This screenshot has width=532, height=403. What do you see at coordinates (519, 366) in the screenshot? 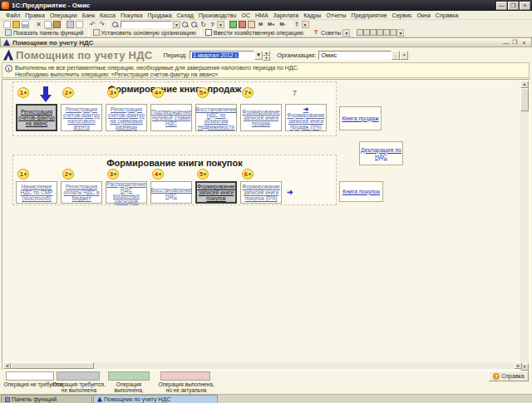
I see `scroll-right-icon: ►` at bounding box center [519, 366].